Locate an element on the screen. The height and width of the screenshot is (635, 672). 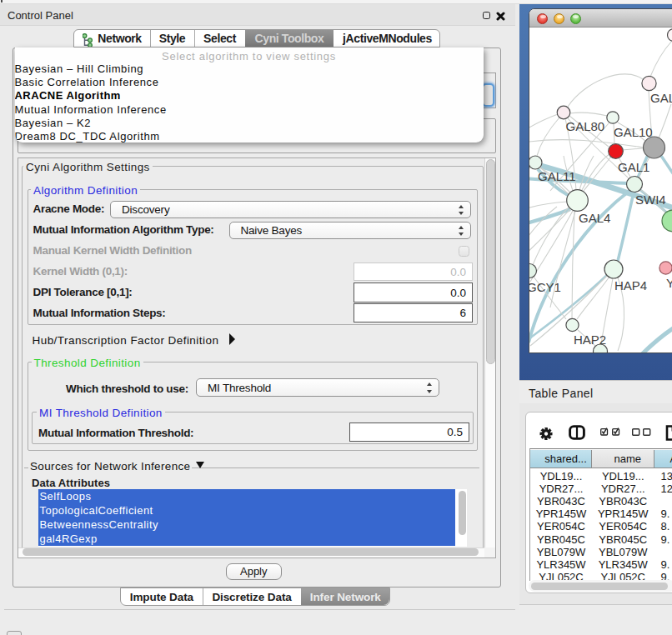
table-cell: 12. is located at coordinates (664, 488).